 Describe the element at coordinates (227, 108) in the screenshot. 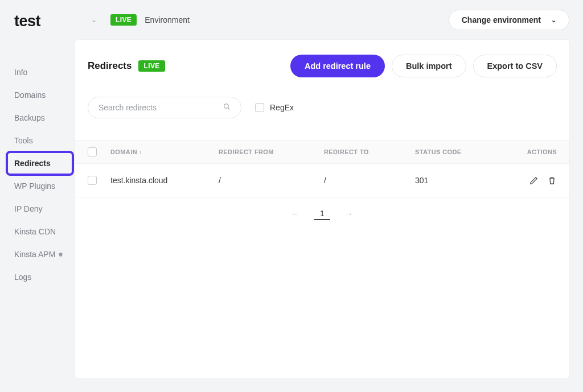

I see `search-icon` at that location.